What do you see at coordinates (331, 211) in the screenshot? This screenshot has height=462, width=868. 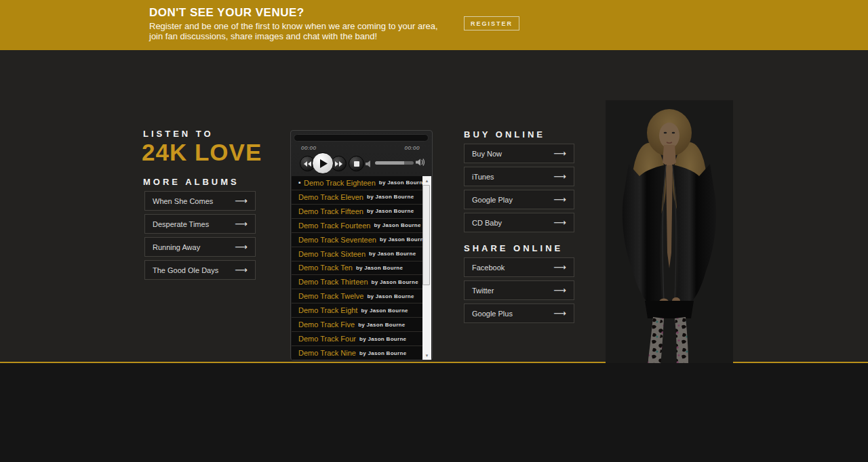 I see `track-title: Demo Track Fifteen` at bounding box center [331, 211].